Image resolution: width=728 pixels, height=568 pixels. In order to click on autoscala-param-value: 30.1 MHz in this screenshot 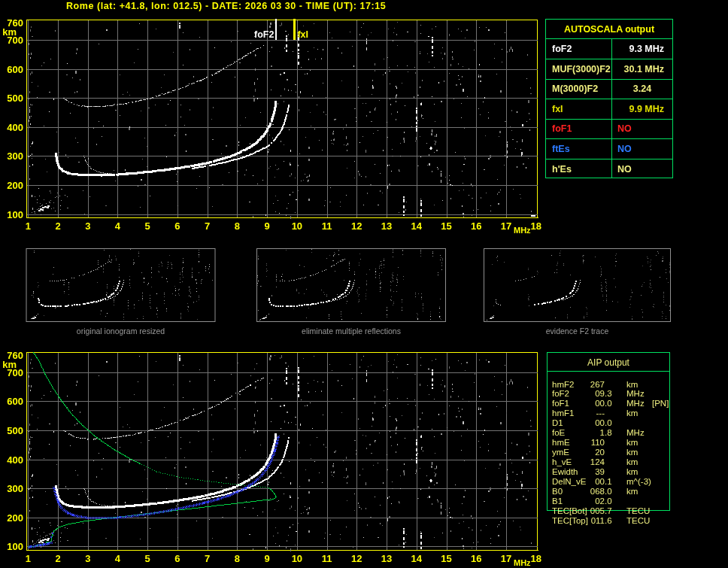, I will do `click(642, 69)`.